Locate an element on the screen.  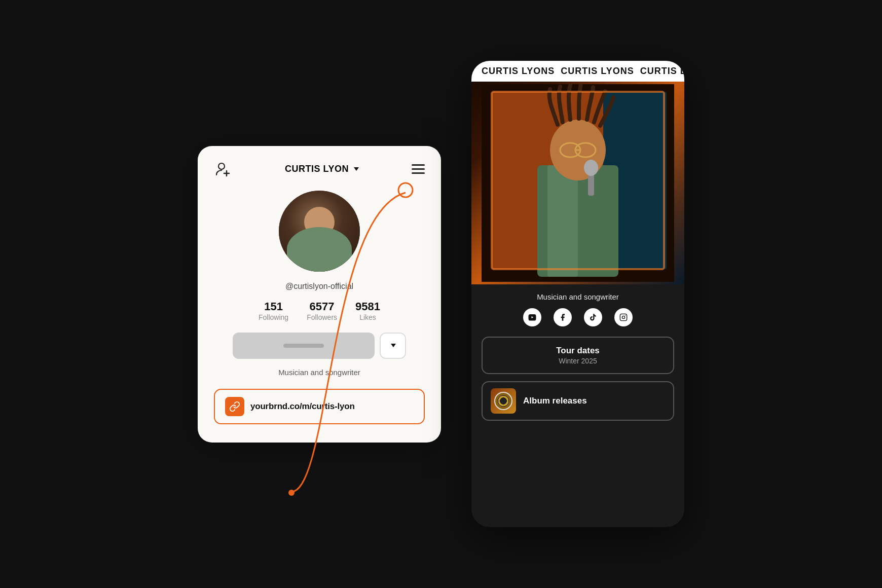
tour-dates-title: Tour dates is located at coordinates (578, 351).